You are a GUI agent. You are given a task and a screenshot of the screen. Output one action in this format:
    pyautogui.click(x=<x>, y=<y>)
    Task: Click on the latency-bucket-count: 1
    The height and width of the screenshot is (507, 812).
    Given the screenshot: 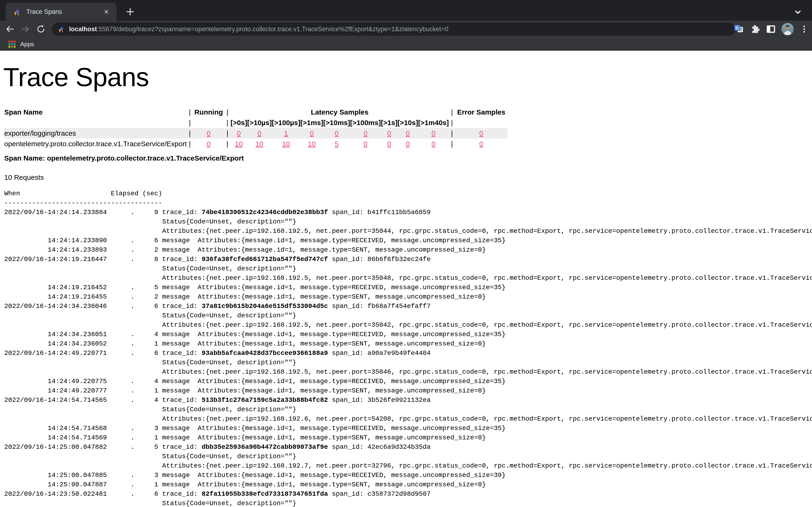 What is the action you would take?
    pyautogui.click(x=286, y=133)
    